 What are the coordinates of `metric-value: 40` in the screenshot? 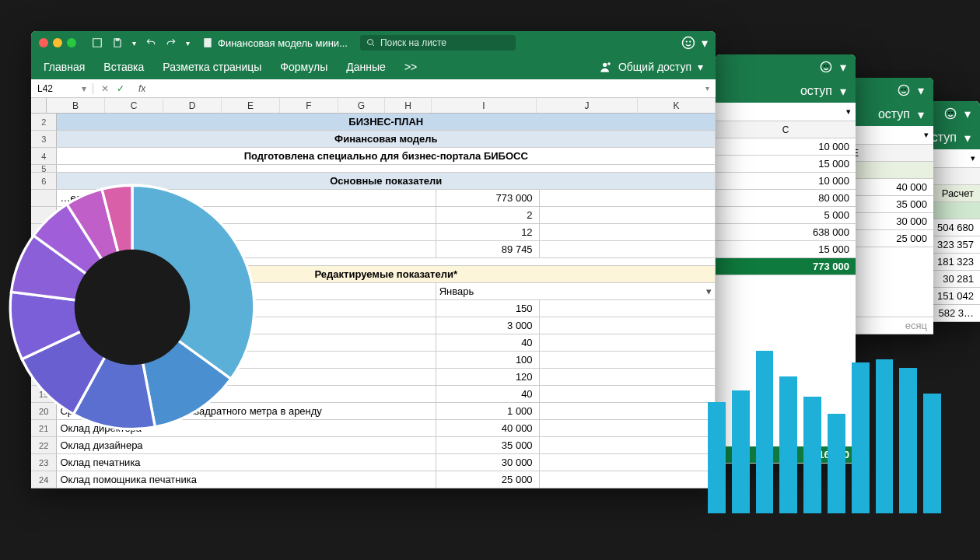 It's located at (488, 342).